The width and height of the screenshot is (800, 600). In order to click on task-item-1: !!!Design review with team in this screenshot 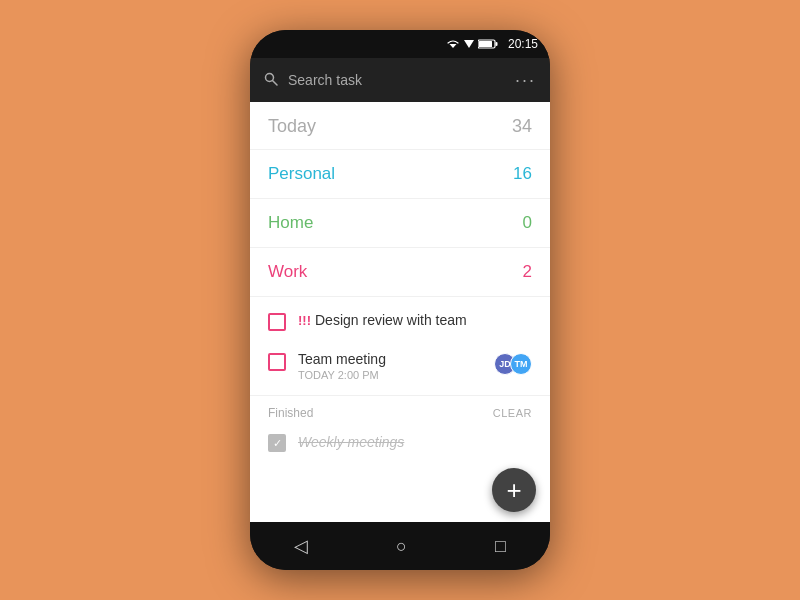, I will do `click(400, 321)`.